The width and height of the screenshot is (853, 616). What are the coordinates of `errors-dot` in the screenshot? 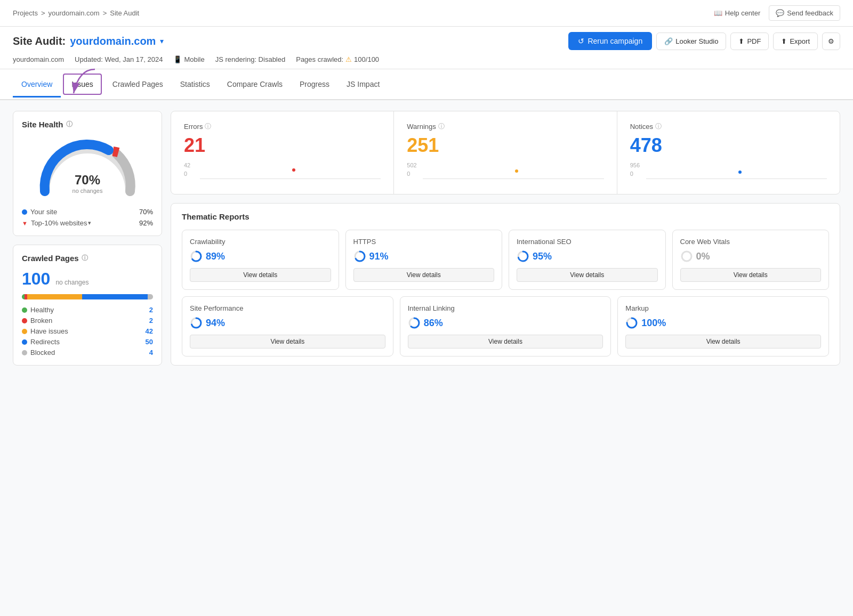 It's located at (294, 170).